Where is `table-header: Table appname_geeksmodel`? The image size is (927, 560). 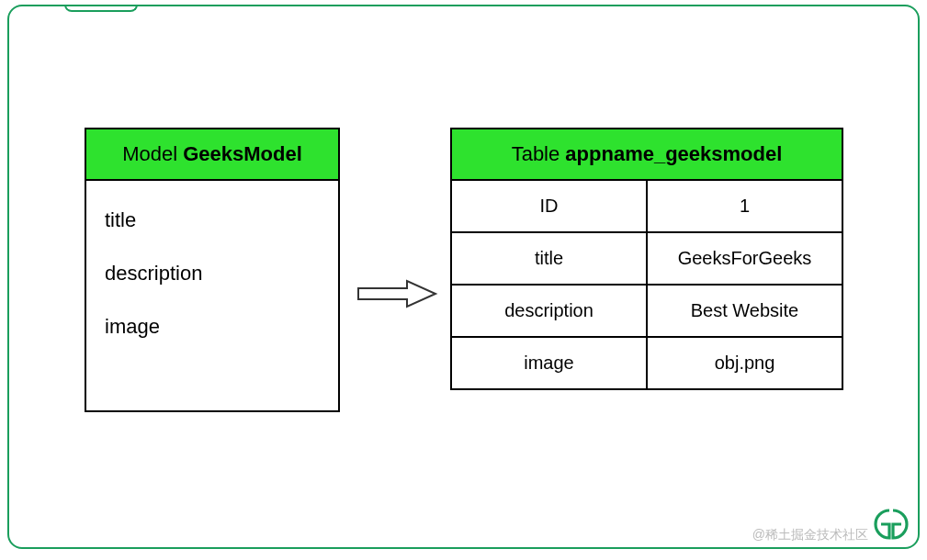
table-header: Table appname_geeksmodel is located at coordinates (647, 155).